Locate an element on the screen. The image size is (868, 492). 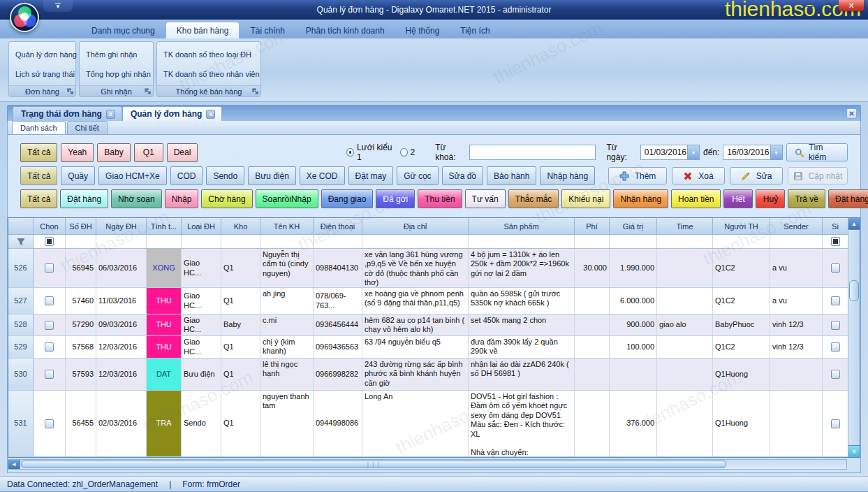
ribbon-item-tk-loai-dh: TK doanh số theo loại ĐH is located at coordinates (209, 55).